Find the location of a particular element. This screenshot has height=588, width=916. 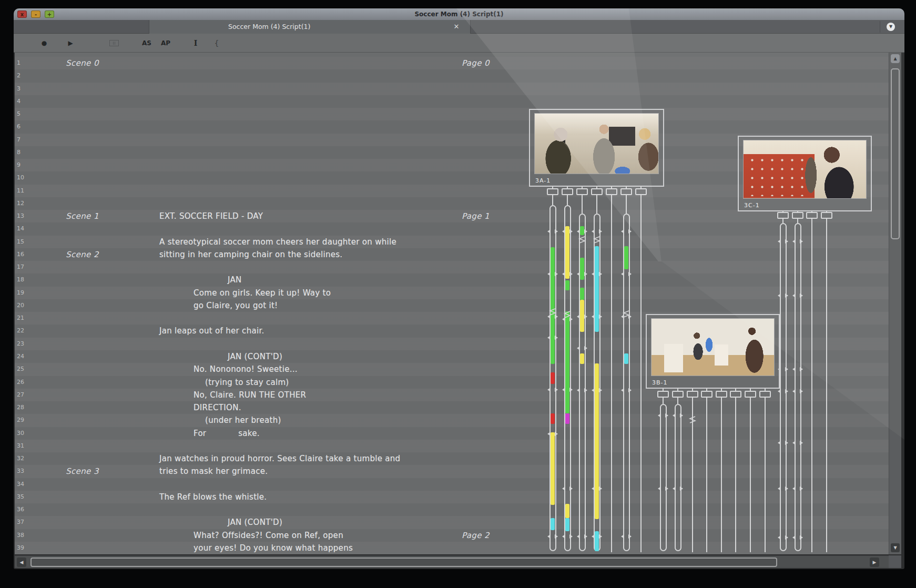

scroll-down-button: ▼ is located at coordinates (895, 548).